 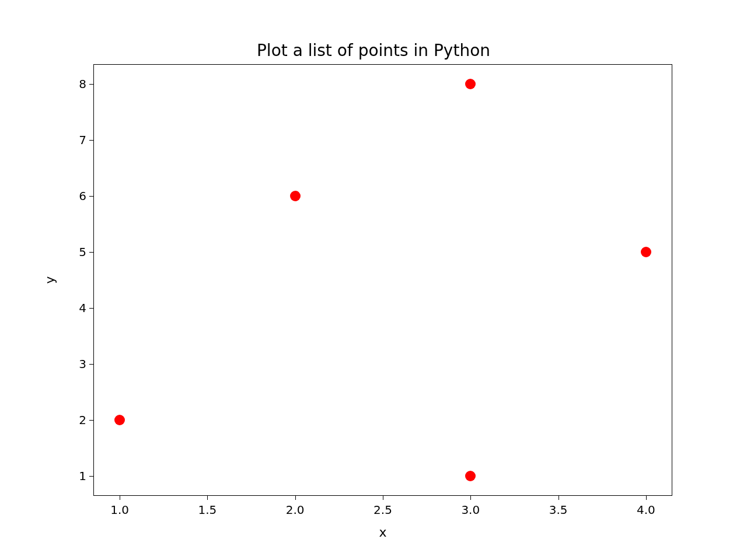 What do you see at coordinates (81, 308) in the screenshot?
I see `y-tick-label: 4` at bounding box center [81, 308].